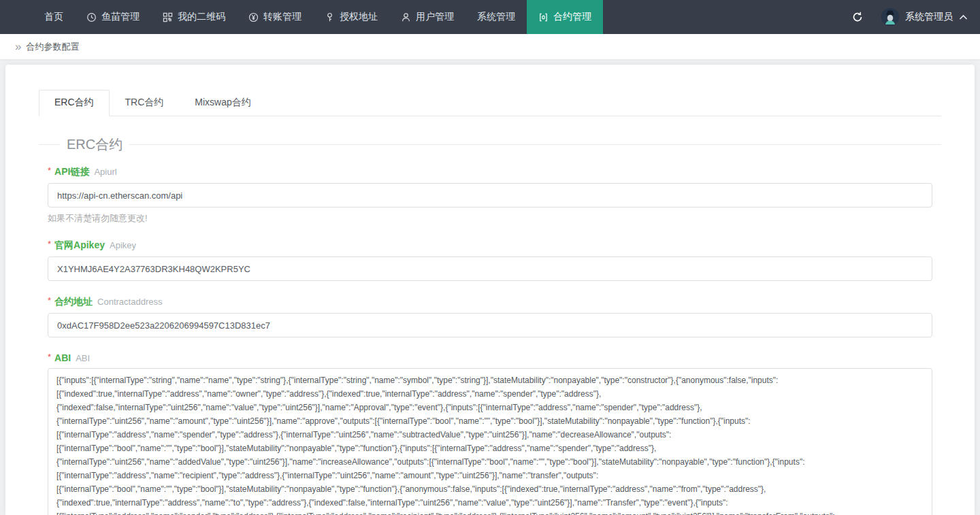 This screenshot has height=515, width=980. Describe the element at coordinates (144, 103) in the screenshot. I see `tab-trc-contract: TRC合约` at that location.